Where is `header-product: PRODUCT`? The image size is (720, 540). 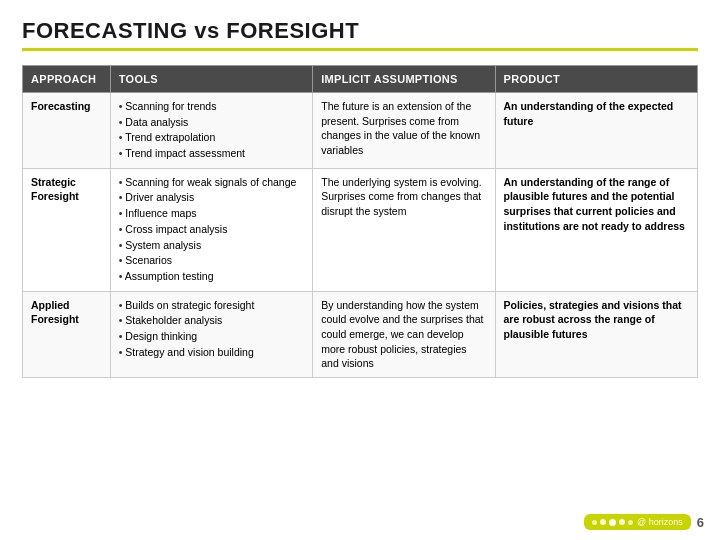
header-product: PRODUCT is located at coordinates (596, 80).